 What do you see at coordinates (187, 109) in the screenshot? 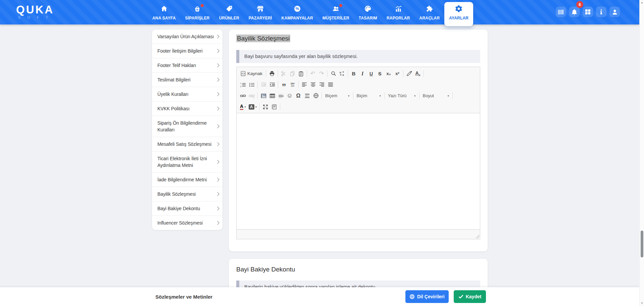
I see `sidebar-item-kvkk-politikasi: KVKK Politikası` at bounding box center [187, 109].